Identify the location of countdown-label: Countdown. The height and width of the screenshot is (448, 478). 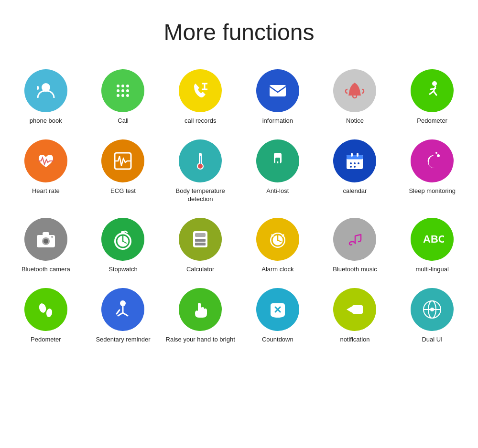
(278, 340).